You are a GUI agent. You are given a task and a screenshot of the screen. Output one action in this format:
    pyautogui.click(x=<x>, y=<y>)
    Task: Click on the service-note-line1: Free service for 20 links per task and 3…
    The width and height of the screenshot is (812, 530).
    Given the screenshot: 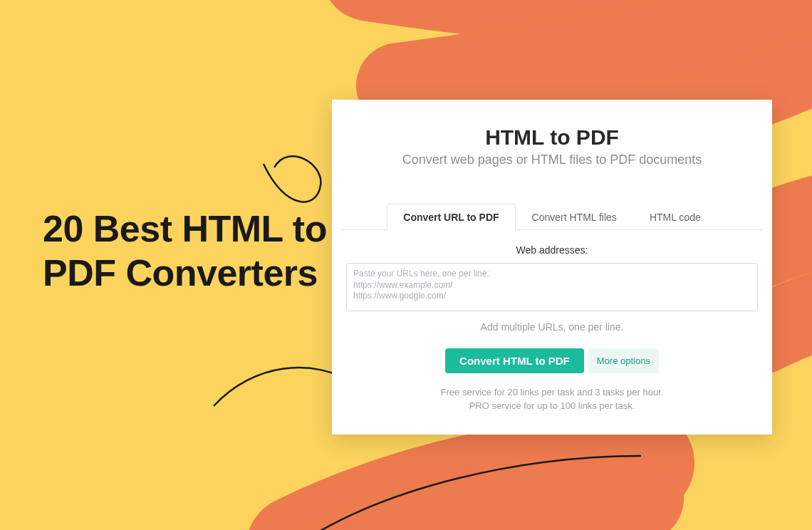 What is the action you would take?
    pyautogui.click(x=552, y=393)
    